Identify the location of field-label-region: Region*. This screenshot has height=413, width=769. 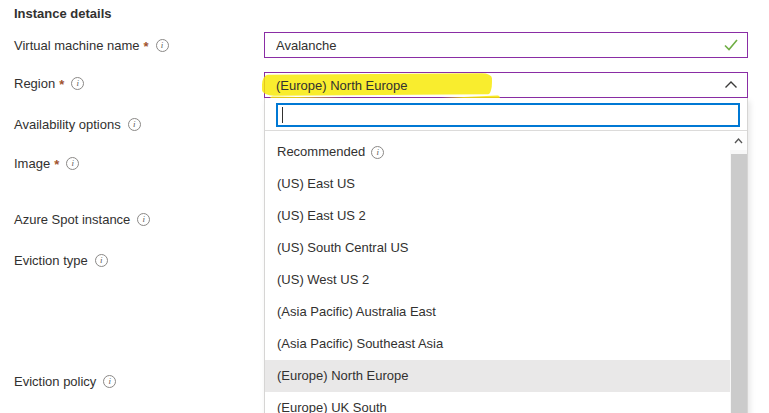
(49, 83).